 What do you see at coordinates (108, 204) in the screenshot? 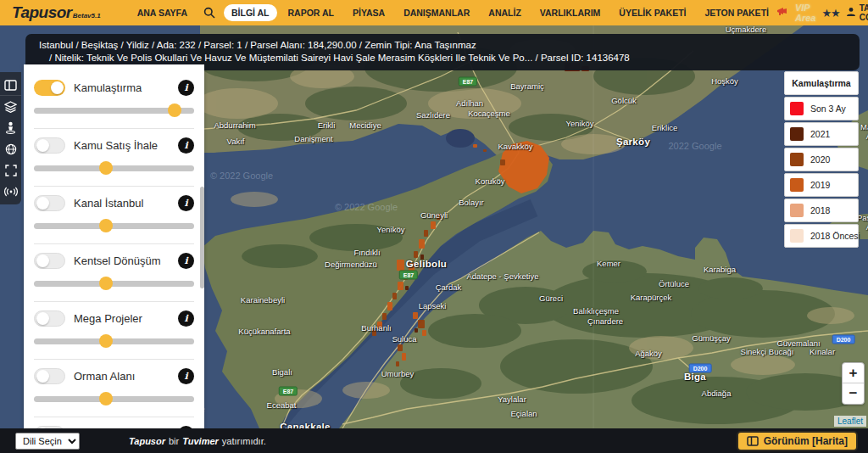
I see `layer-label: Kanal İstanbul` at bounding box center [108, 204].